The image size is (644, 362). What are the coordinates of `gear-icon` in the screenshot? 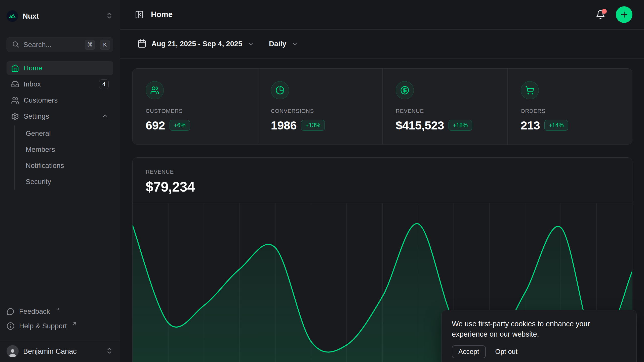 It's located at (15, 116).